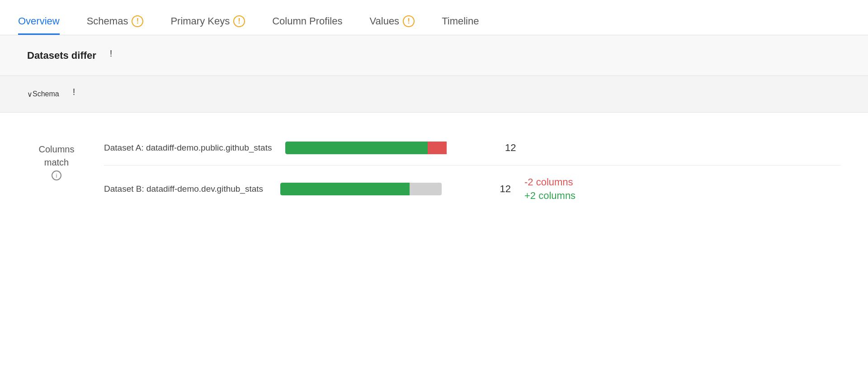 This screenshot has height=383, width=868. I want to click on dataset-b-diff-pos: +2 columns, so click(550, 196).